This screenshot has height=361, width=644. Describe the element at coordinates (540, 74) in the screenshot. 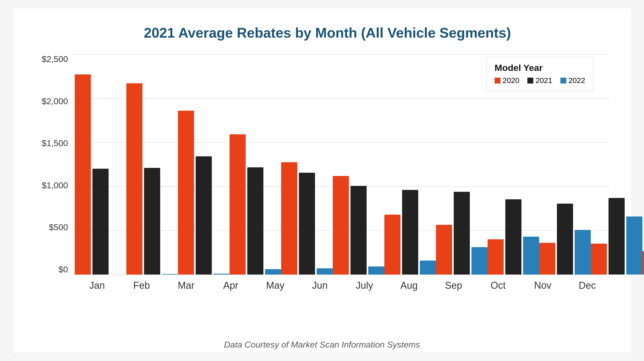

I see `legend: Model Year 202020212022` at that location.